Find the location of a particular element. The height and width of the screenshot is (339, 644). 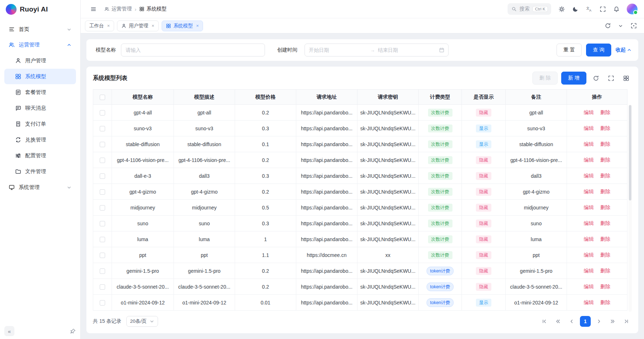

menu-toggle-button is located at coordinates (93, 9).